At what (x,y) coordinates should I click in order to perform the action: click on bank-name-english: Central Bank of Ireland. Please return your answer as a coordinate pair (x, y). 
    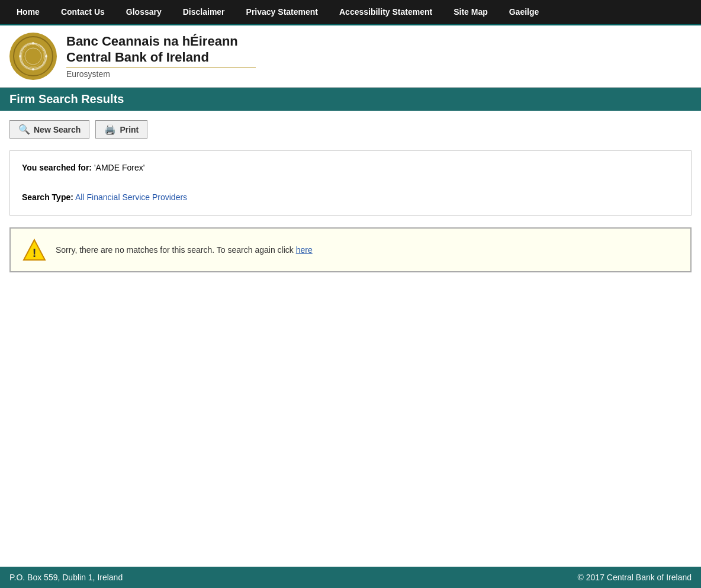
    Looking at the image, I should click on (161, 57).